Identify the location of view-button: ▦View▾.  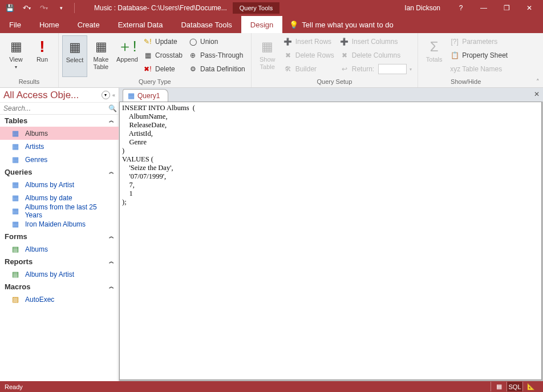
(16, 56).